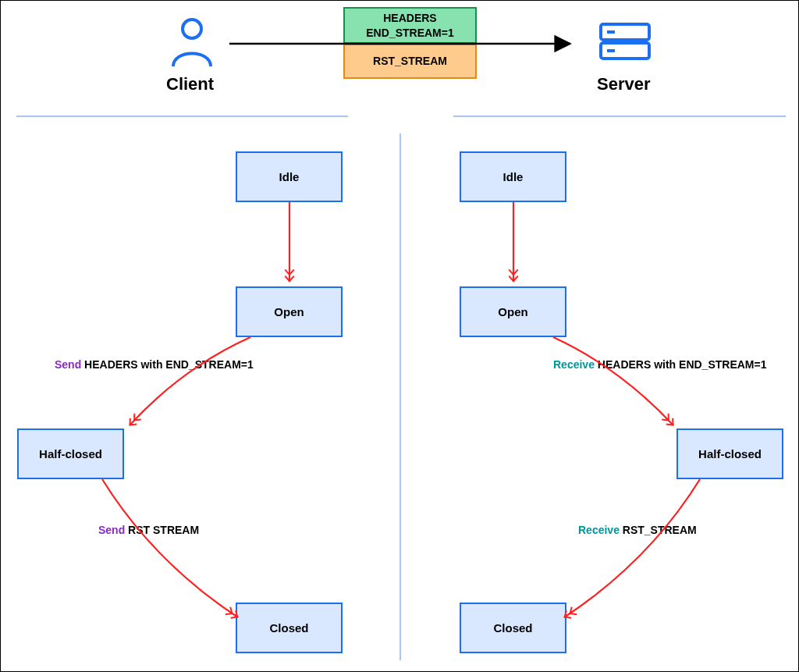 The image size is (799, 672). Describe the element at coordinates (730, 454) in the screenshot. I see `server-state-half-closed: Half-closed` at that location.